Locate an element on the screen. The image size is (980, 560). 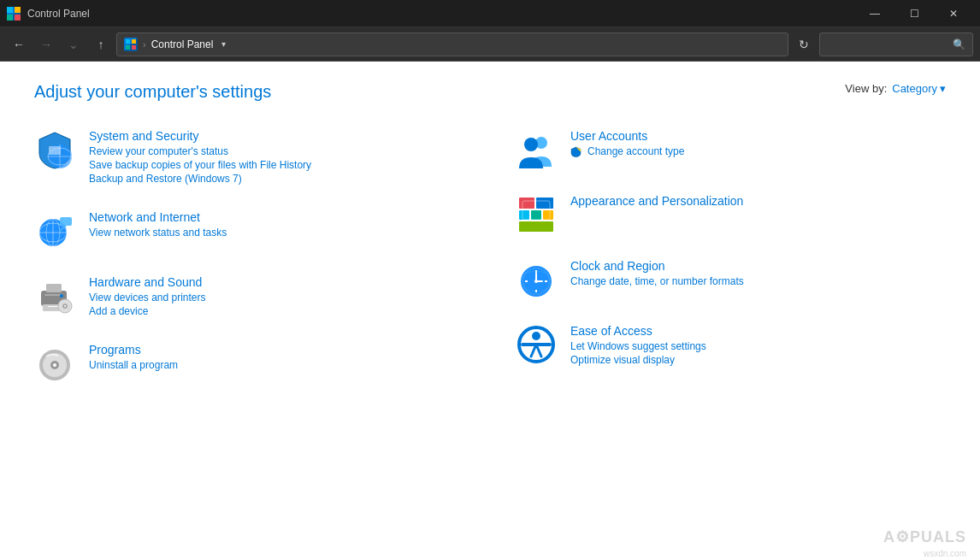
title-bar-left: Control Panel is located at coordinates (48, 14).